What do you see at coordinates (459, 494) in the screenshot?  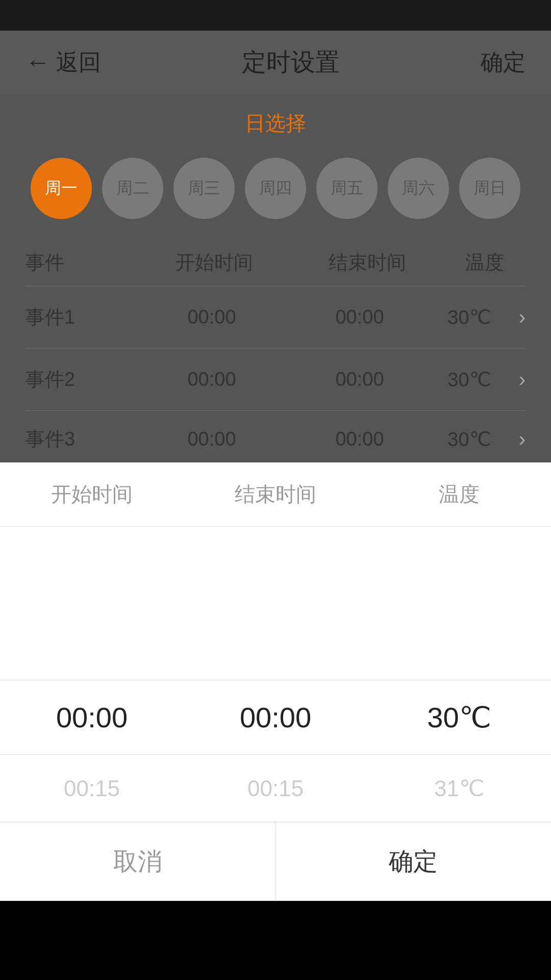 I see `tab-temperature: 温度` at bounding box center [459, 494].